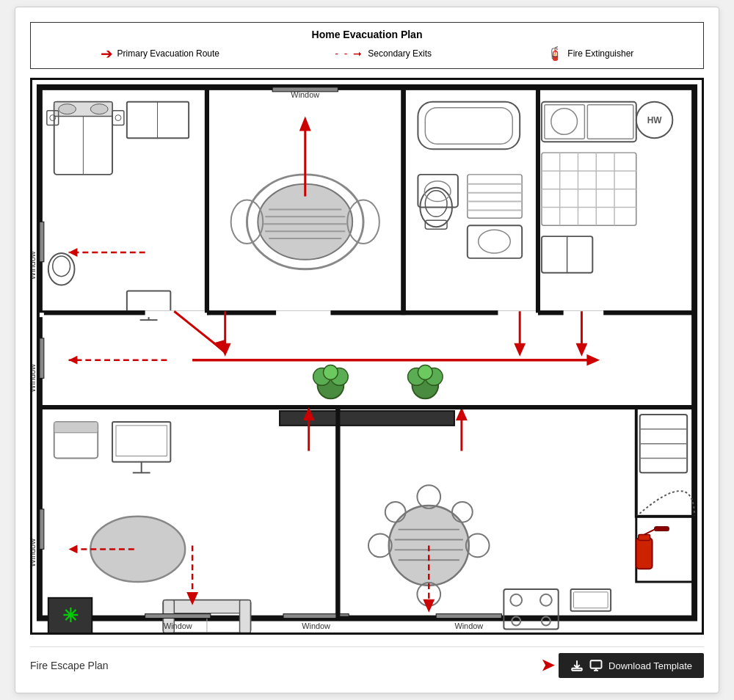 This screenshot has height=700, width=734. I want to click on footer-plan-name: Fire Escape Plan, so click(69, 666).